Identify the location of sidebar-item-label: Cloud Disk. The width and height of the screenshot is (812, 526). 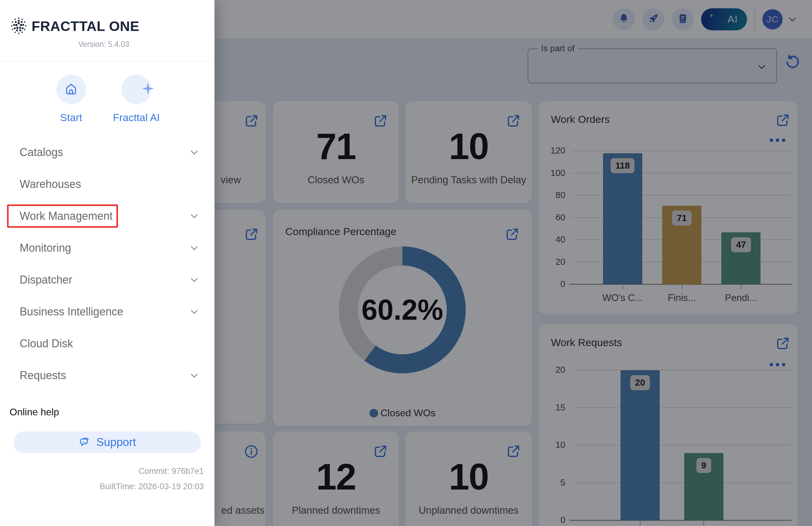
(46, 344).